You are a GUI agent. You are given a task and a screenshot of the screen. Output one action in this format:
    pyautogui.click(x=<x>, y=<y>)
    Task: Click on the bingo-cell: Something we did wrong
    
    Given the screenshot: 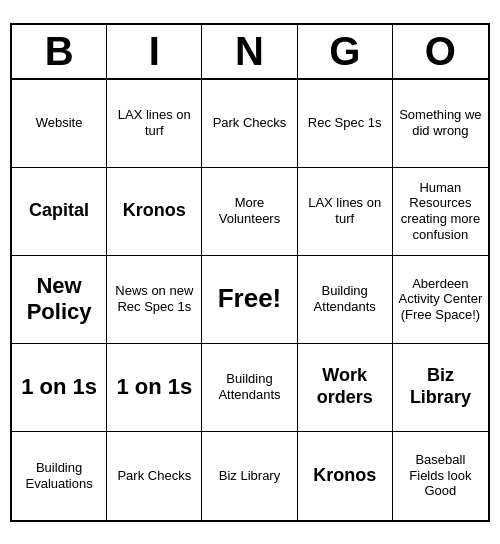 What is the action you would take?
    pyautogui.click(x=440, y=124)
    